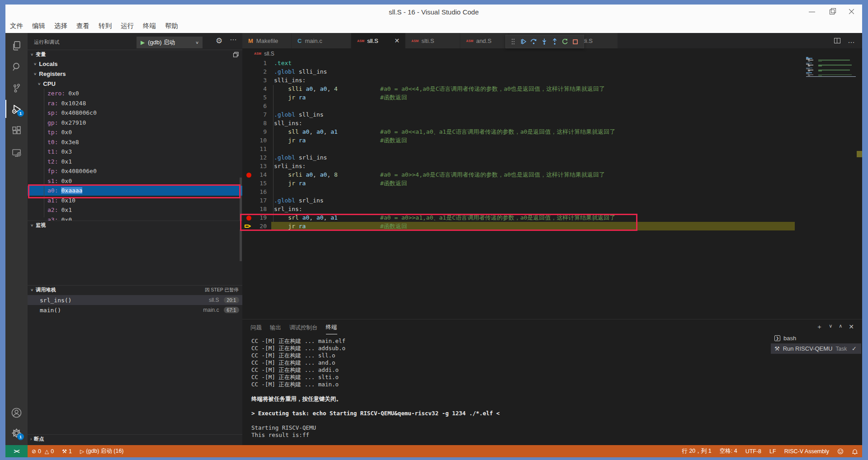 The image size is (868, 460). I want to click on debug-toolbar-grip, so click(513, 42).